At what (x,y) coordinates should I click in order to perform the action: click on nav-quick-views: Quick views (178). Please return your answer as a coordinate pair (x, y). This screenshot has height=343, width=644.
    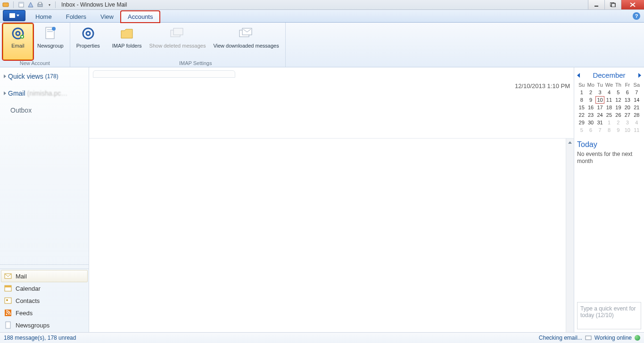
    Looking at the image, I should click on (44, 76).